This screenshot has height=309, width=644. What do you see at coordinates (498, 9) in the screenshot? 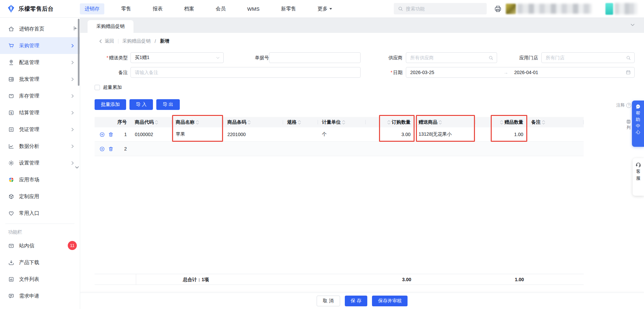
I see `printer-icon` at bounding box center [498, 9].